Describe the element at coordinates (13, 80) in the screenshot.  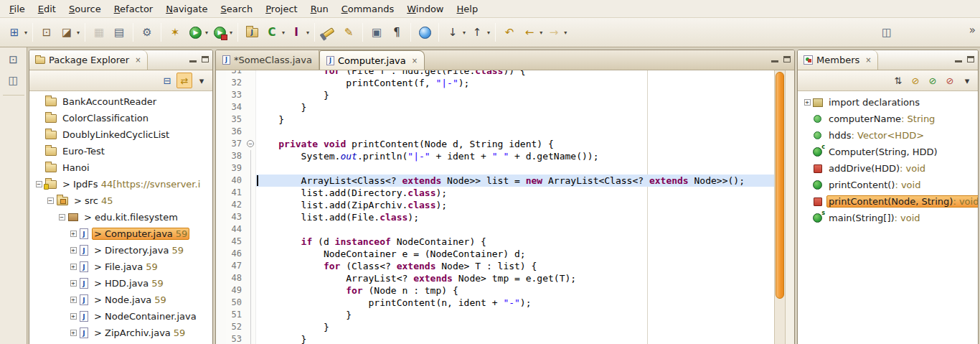
I see `fastview-toggle-button: ◫` at that location.